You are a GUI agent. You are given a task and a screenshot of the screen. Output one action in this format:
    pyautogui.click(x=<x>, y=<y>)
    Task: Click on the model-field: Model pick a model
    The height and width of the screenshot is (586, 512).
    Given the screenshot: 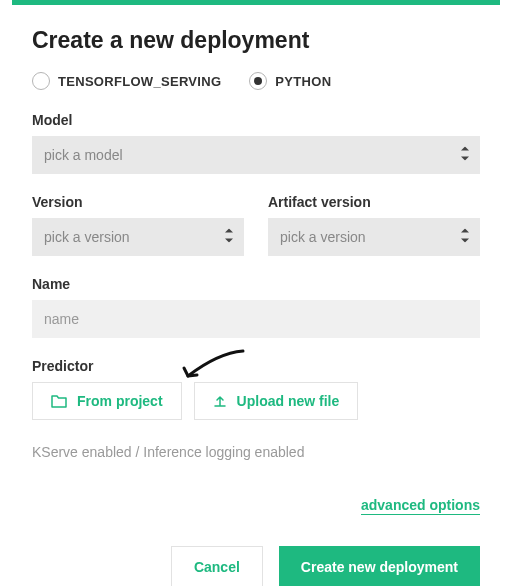 What is the action you would take?
    pyautogui.click(x=256, y=143)
    